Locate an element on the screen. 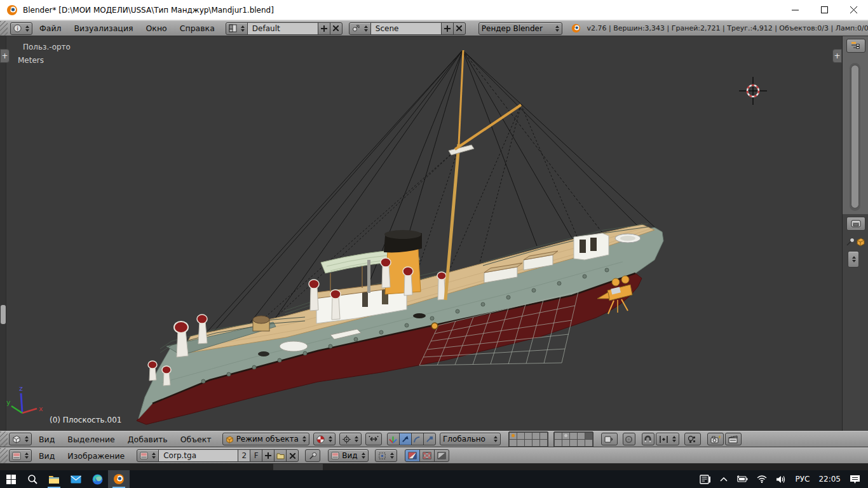  menu-object: Объект is located at coordinates (196, 440).